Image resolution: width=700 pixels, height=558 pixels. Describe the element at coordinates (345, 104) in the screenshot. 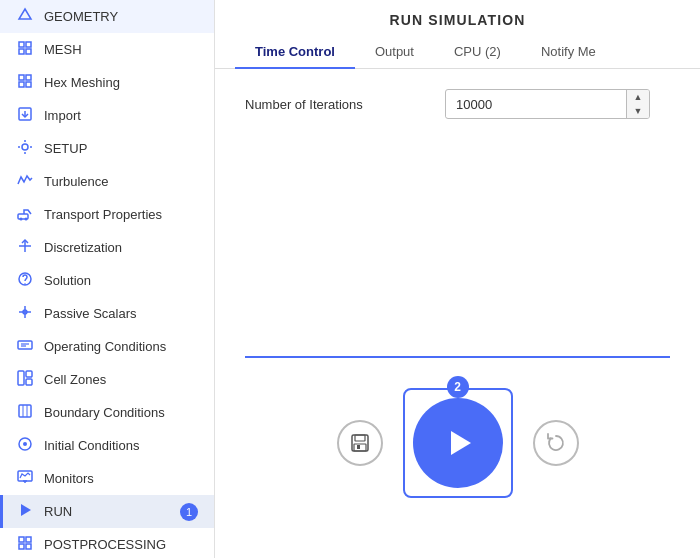

I see `iterations-label: Number of Iterations` at that location.